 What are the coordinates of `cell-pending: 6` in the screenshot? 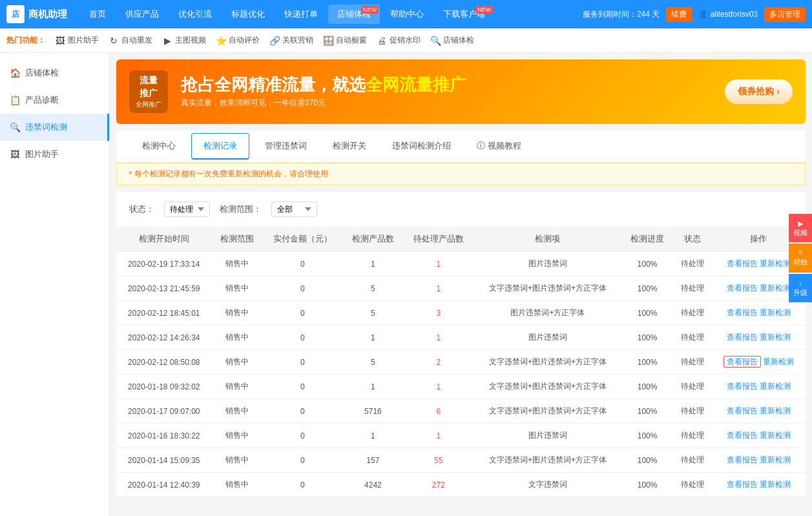 It's located at (438, 411).